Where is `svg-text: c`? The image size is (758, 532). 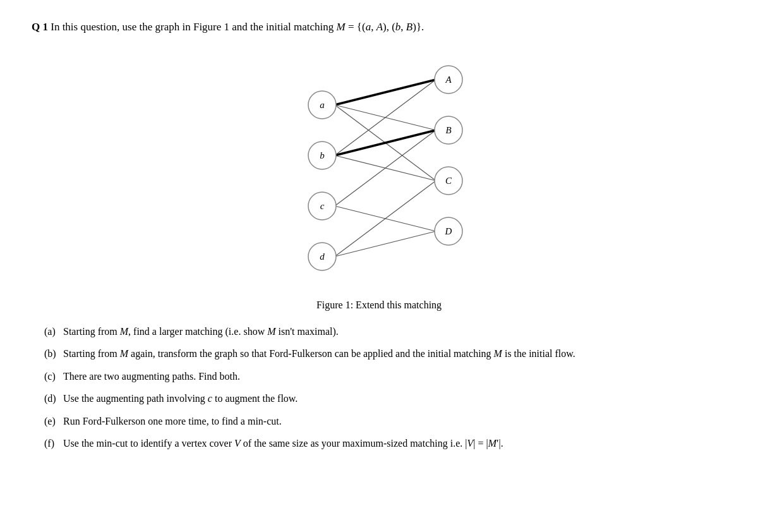
svg-text: c is located at coordinates (322, 206).